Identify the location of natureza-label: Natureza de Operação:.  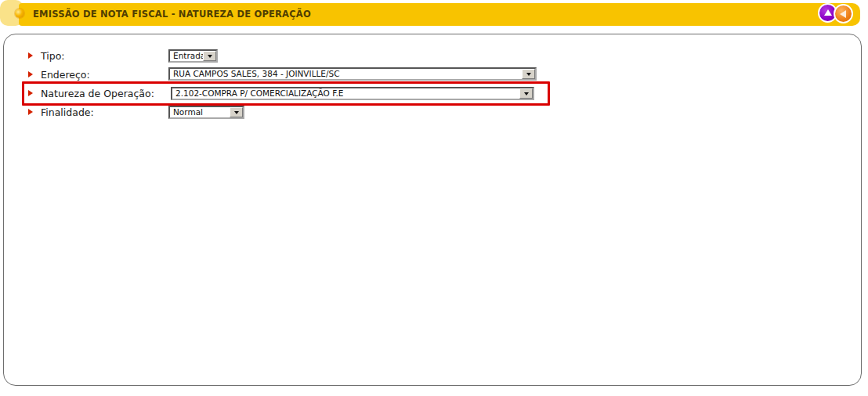
(97, 94).